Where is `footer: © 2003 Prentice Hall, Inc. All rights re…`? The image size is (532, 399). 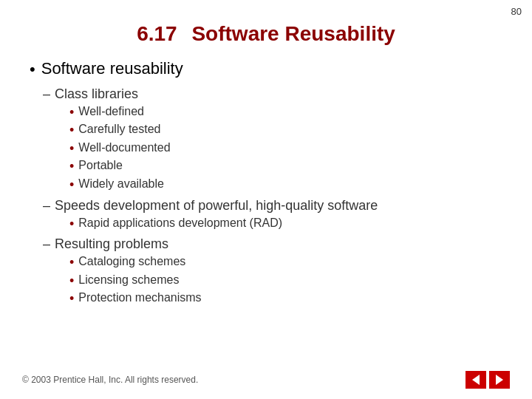
footer: © 2003 Prentice Hall, Inc. All rights re… is located at coordinates (266, 380).